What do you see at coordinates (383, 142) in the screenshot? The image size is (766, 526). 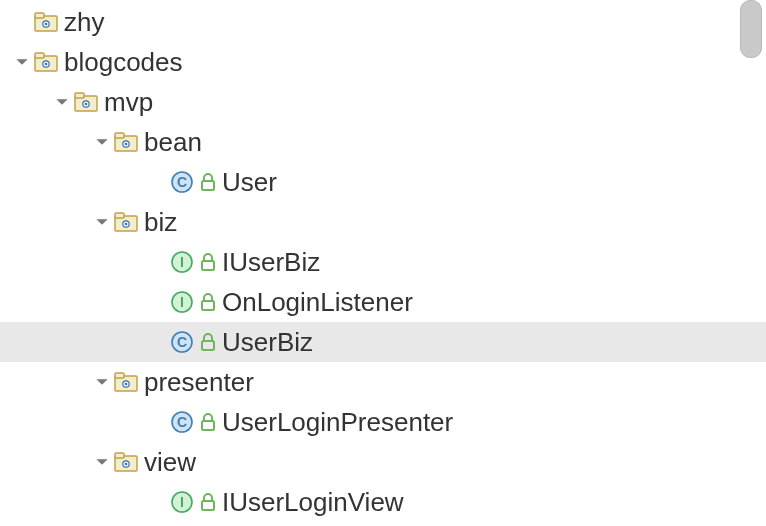 I see `tree-node-bean: bean` at bounding box center [383, 142].